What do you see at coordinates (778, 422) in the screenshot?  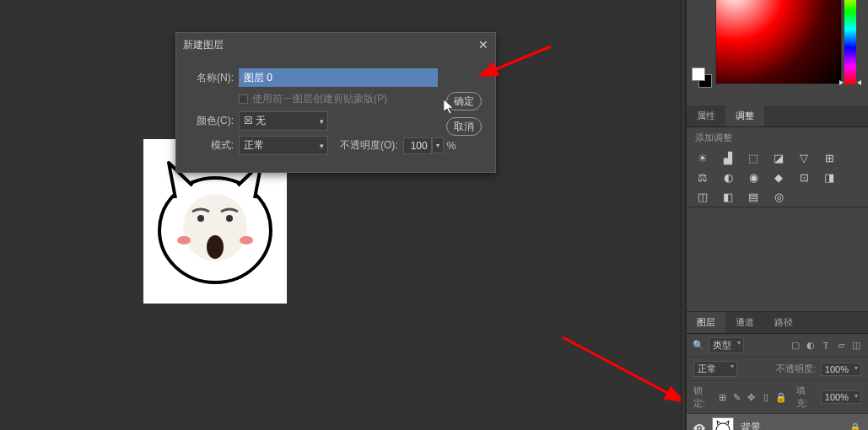 I see `layer-item: 背景 🔒` at bounding box center [778, 422].